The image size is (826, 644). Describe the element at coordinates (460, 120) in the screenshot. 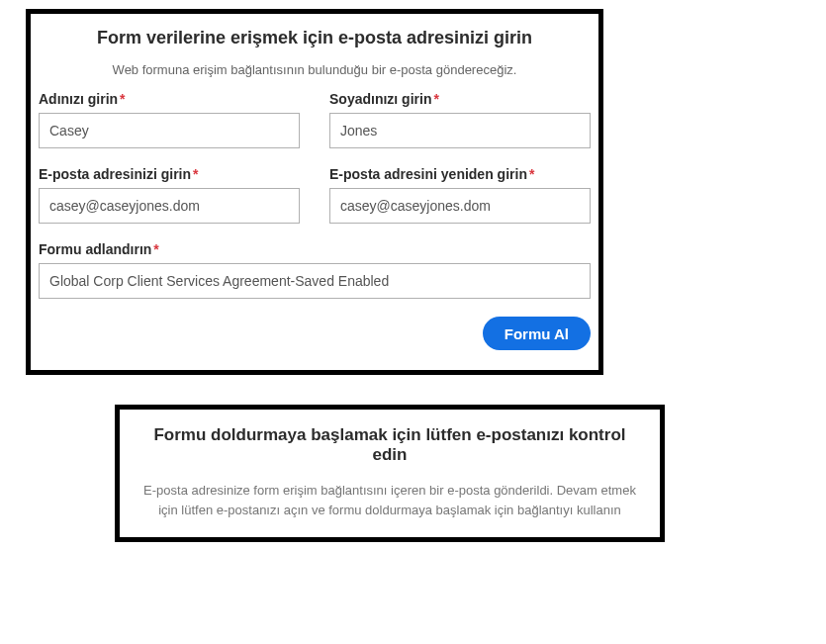

I see `field-last-name: Soyadınızı girin*` at that location.